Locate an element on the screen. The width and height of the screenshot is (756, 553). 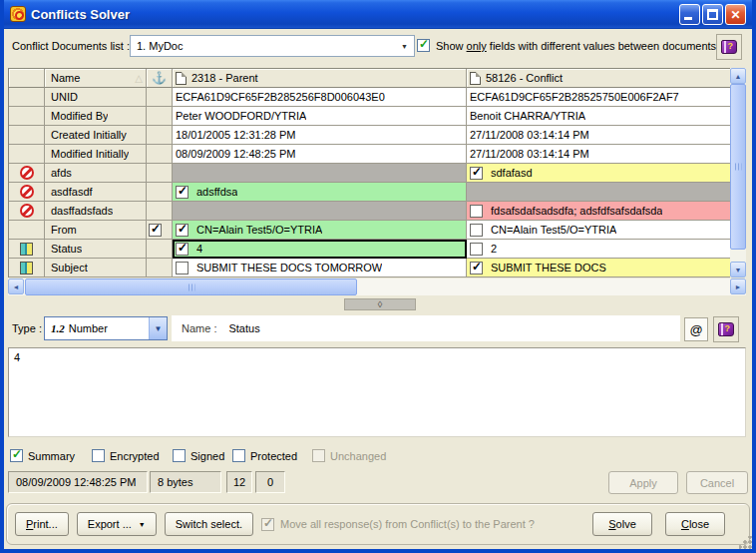
row-label: dasffadsfads is located at coordinates (96, 212).